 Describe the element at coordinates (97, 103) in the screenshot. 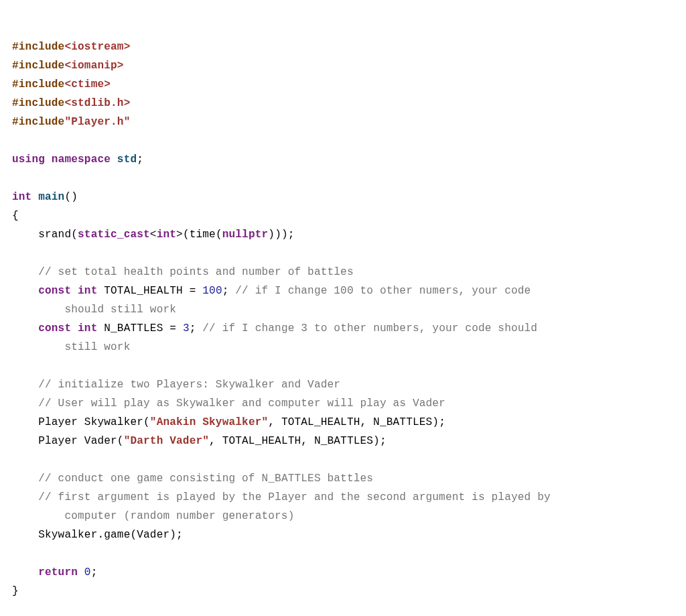

I see `include-target: <stdlib.h>` at that location.